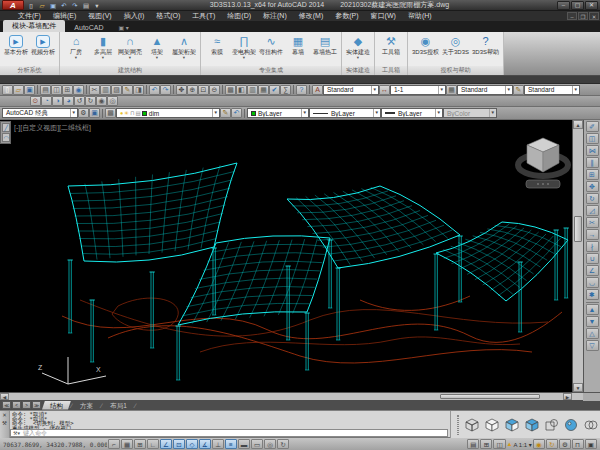 This screenshot has height=450, width=600. What do you see at coordinates (130, 47) in the screenshot?
I see `ribbon-button-space-frame: ∩网架网壳▾` at bounding box center [130, 47].